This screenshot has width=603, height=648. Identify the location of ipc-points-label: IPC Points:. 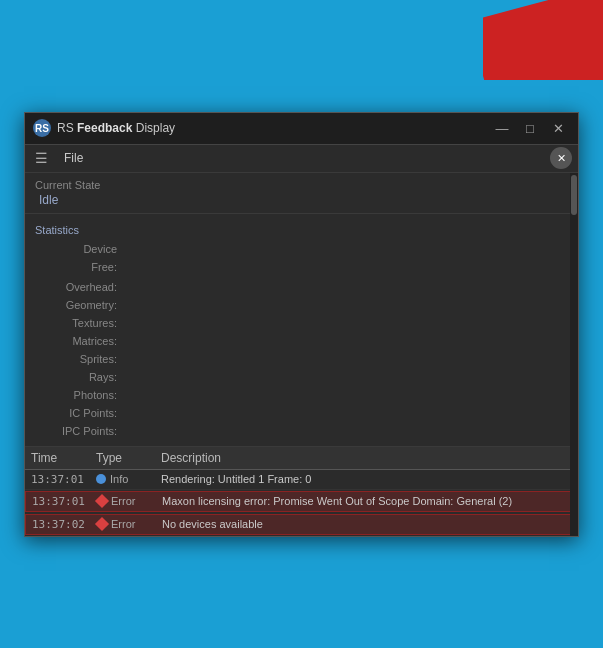
(80, 431).